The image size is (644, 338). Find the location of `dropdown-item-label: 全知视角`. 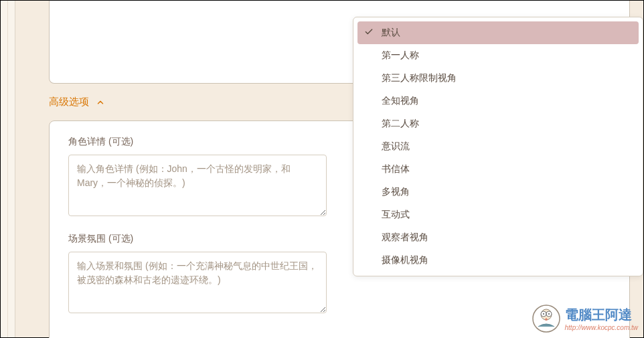

dropdown-item-label: 全知视角 is located at coordinates (400, 100).